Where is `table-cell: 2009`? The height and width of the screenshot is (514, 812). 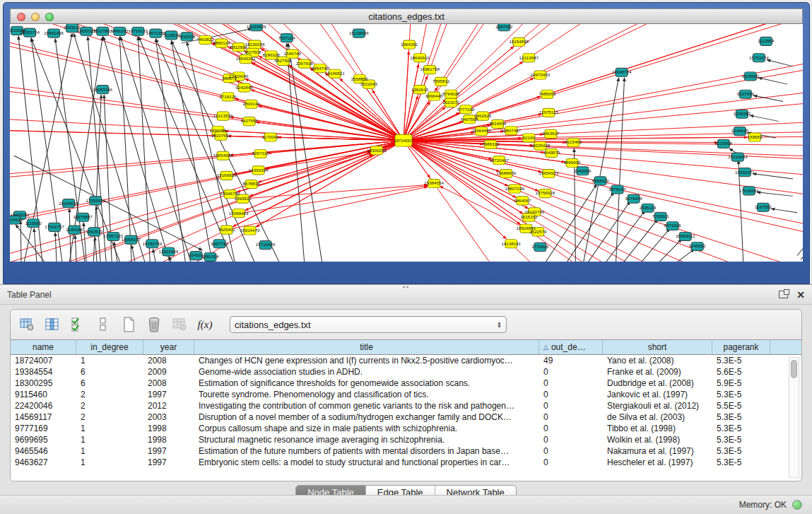
table-cell: 2009 is located at coordinates (169, 372).